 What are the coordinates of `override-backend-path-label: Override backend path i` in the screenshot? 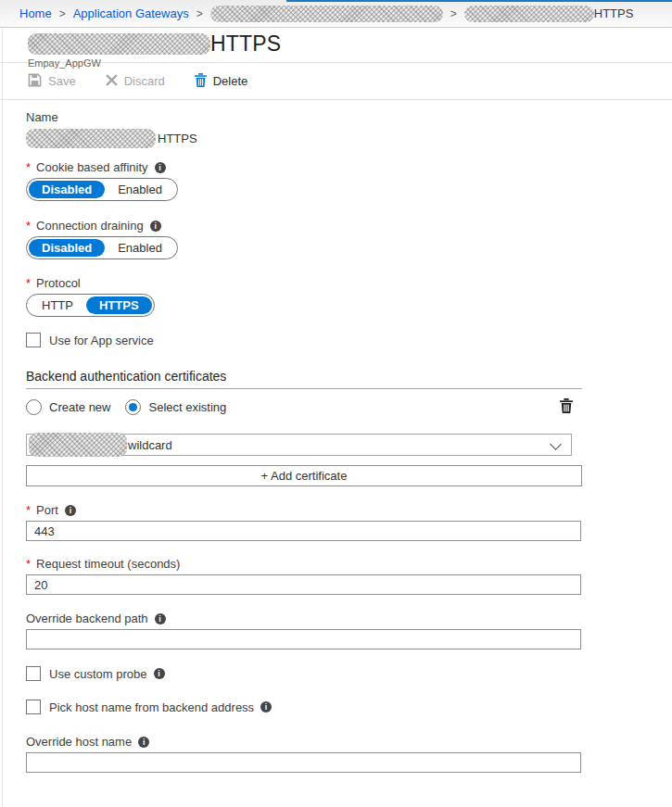 It's located at (349, 619).